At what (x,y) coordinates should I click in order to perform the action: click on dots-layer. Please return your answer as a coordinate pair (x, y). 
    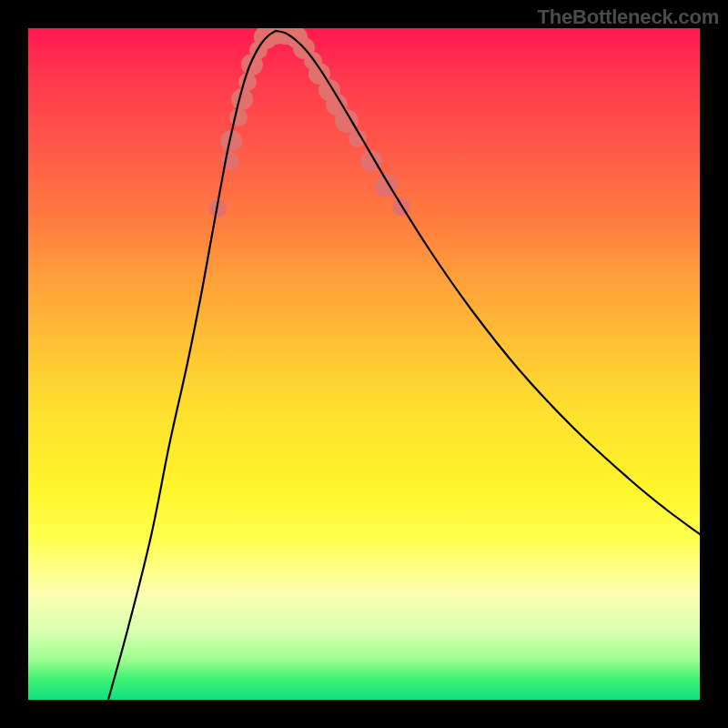
    Looking at the image, I should click on (309, 123).